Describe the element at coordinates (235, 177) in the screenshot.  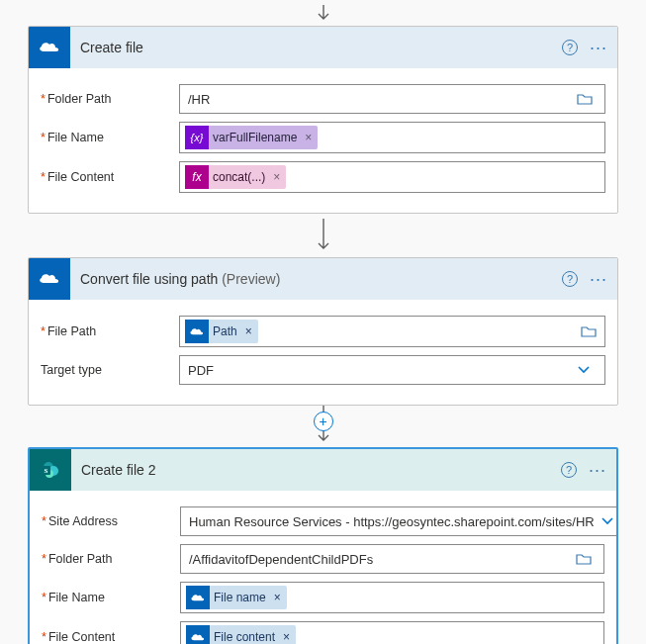
I see `expression-token: fx concat(...) ×` at that location.